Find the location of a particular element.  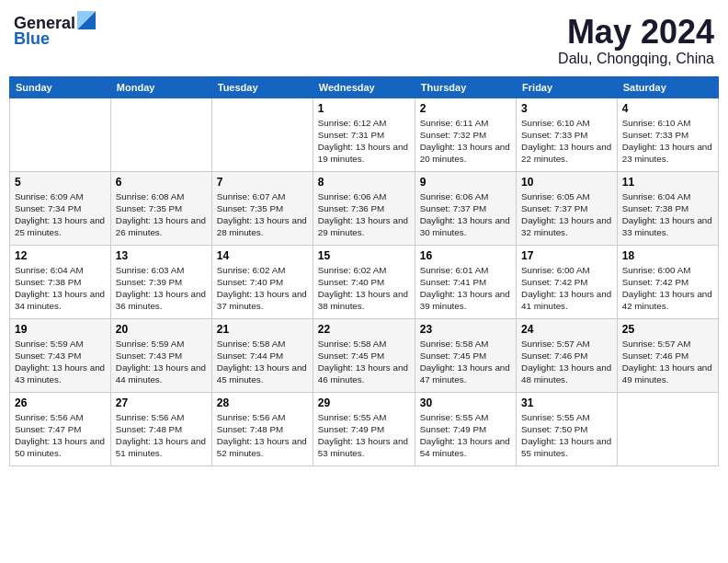

cell-info: Daylight: 13 hours and 41 minutes. is located at coordinates (566, 300).